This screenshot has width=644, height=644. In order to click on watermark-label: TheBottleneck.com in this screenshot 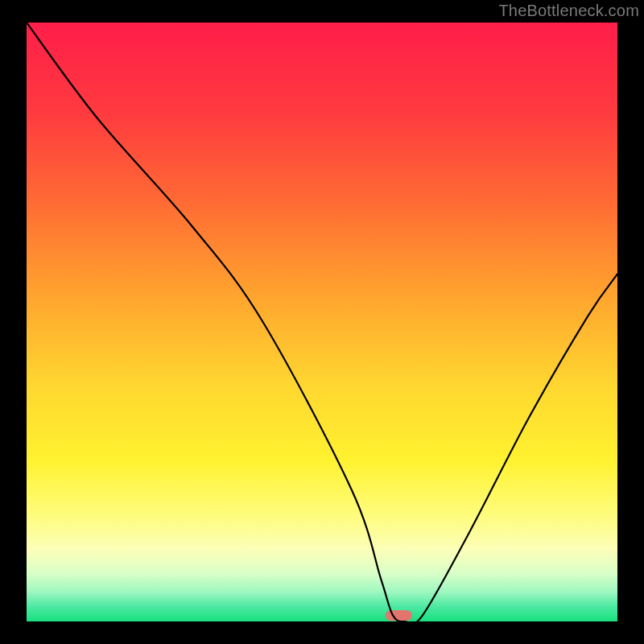, I will do `click(568, 11)`.